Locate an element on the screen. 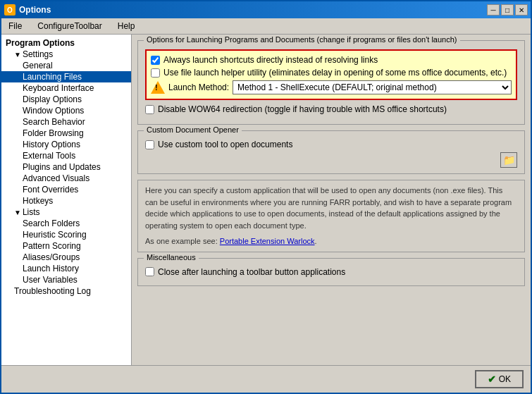 The height and width of the screenshot is (394, 532). sidebar-item-history-options: History Options is located at coordinates (66, 144).